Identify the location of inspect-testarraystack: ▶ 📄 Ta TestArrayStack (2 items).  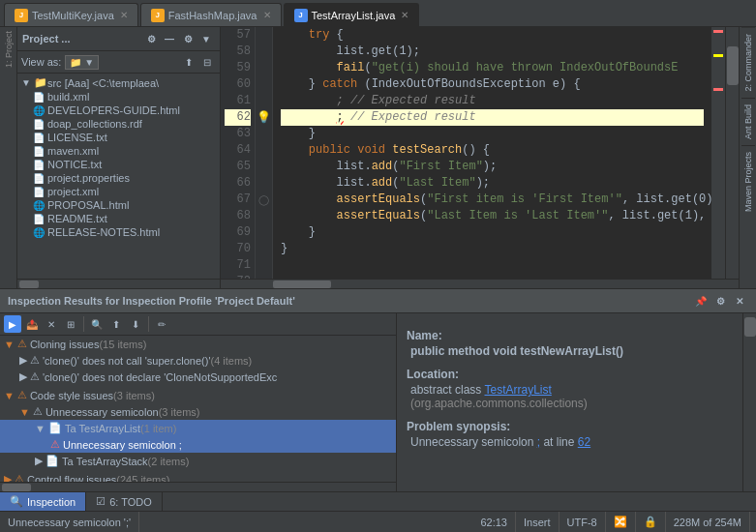
(197, 460).